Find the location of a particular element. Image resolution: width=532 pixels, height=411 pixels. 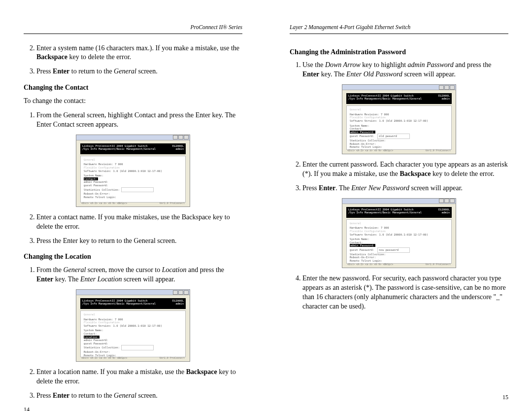

subhead-location: Changing the Location is located at coordinates (133, 257).